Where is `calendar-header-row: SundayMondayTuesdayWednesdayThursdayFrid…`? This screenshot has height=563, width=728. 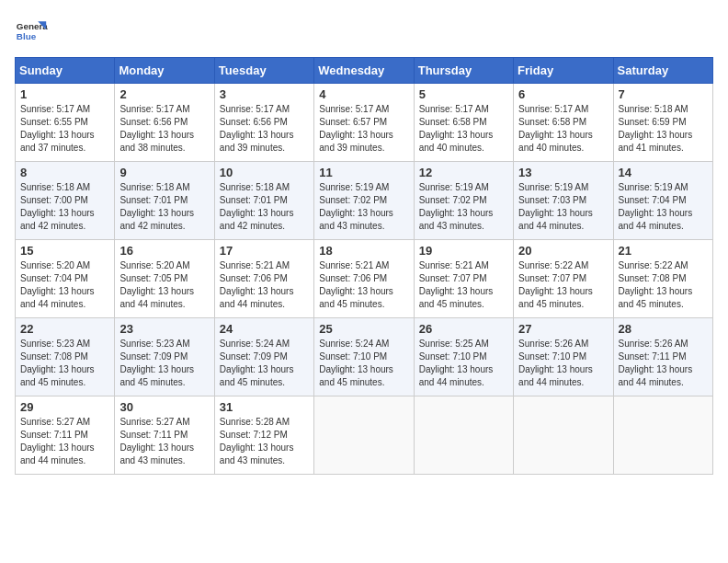
calendar-header-row: SundayMondayTuesdayWednesdayThursdayFrid… is located at coordinates (364, 71).